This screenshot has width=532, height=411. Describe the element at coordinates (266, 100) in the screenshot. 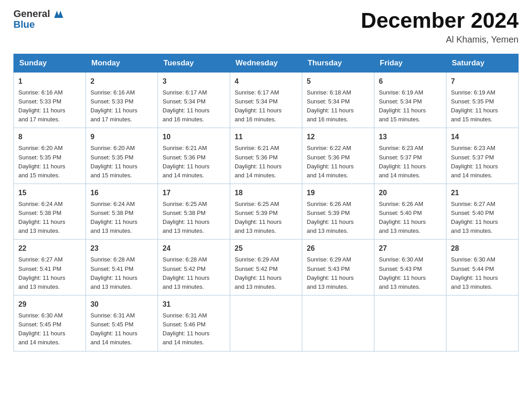

I see `calendar-week-row: 1Sunrise: 6:16 AMSunset: 5:33 PMDaylight…` at that location.